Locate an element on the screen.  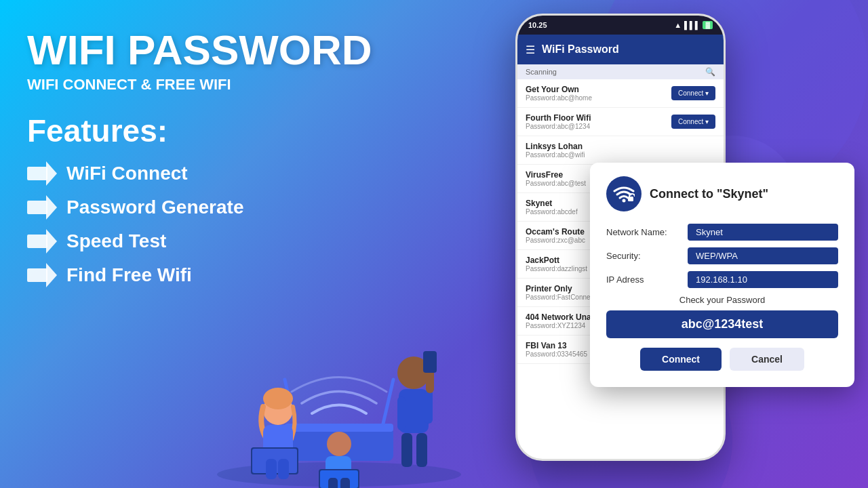
wifi-name-1: Fourth Floor Wifi is located at coordinates (598, 118).